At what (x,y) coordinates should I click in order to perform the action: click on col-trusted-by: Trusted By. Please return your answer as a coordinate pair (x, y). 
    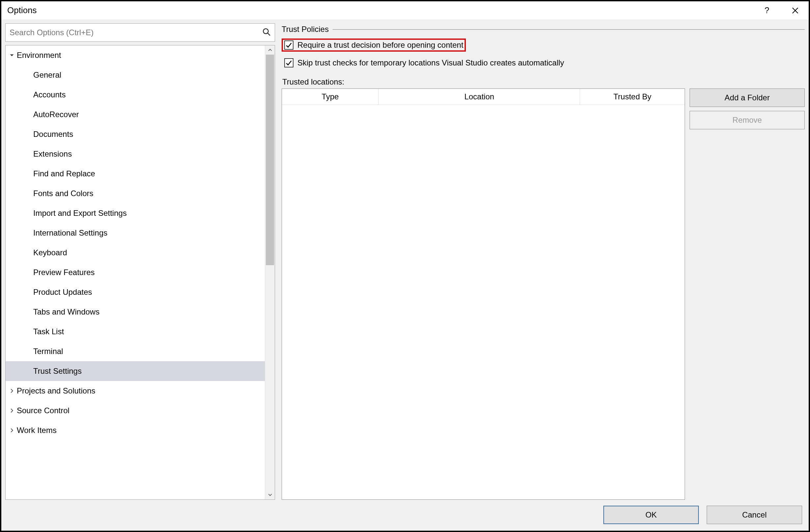
    Looking at the image, I should click on (632, 97).